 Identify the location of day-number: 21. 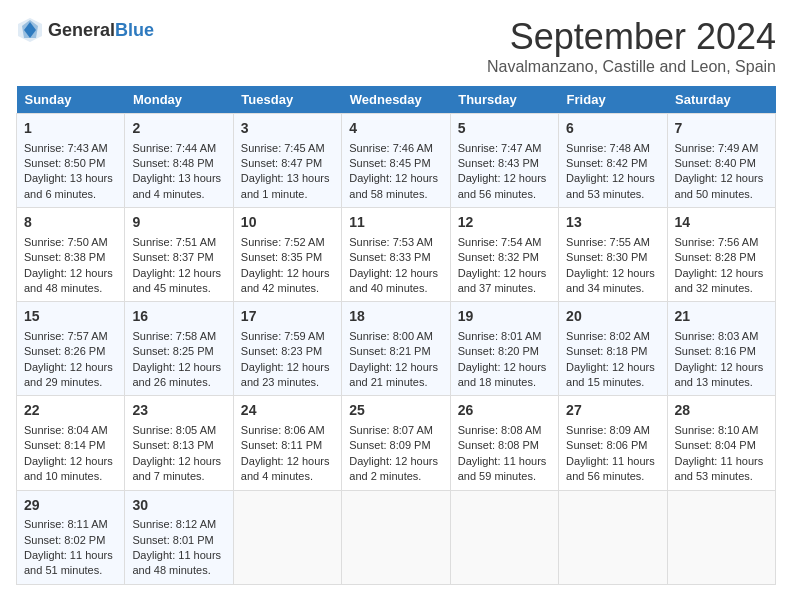
(722, 317).